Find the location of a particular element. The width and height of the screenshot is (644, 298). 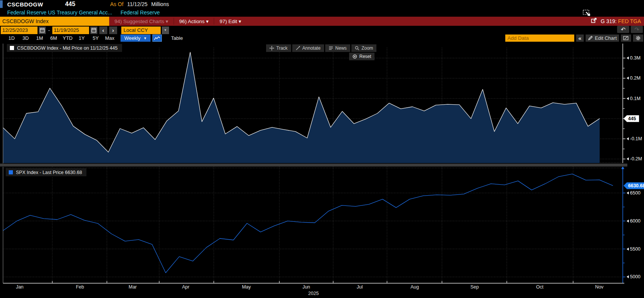

x-axis-month-label: Feb is located at coordinates (80, 287).